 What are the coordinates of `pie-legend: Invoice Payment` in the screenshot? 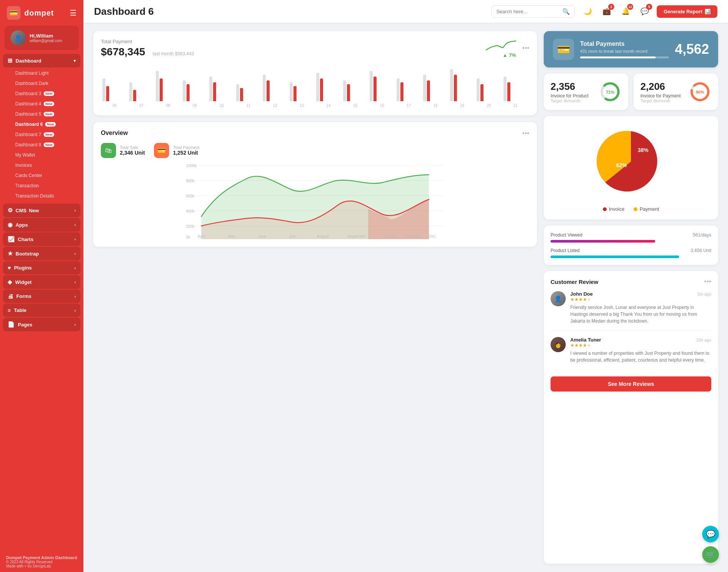 It's located at (631, 209).